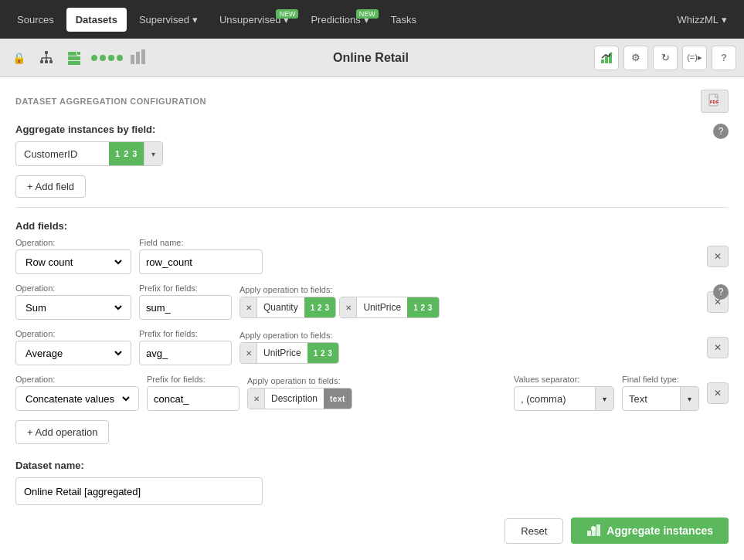 This screenshot has height=560, width=744. I want to click on op4-operation-select: Concatenate values, so click(77, 399).